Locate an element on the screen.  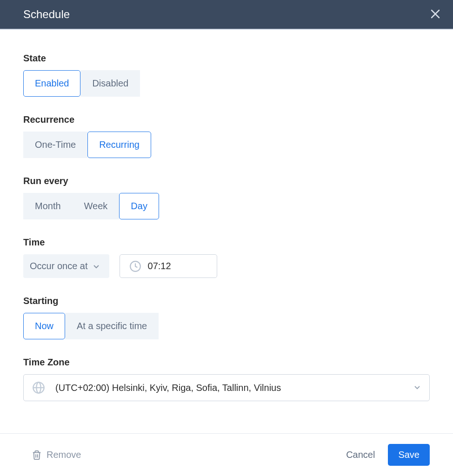
time-input: 07:12 is located at coordinates (168, 266).